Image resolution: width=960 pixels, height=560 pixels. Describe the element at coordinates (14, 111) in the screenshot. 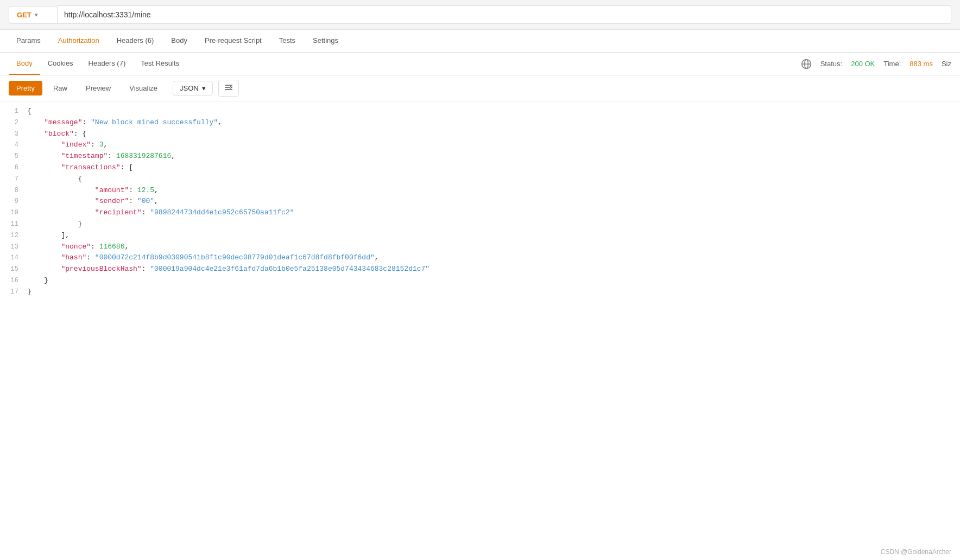

I see `line-number: 1` at that location.